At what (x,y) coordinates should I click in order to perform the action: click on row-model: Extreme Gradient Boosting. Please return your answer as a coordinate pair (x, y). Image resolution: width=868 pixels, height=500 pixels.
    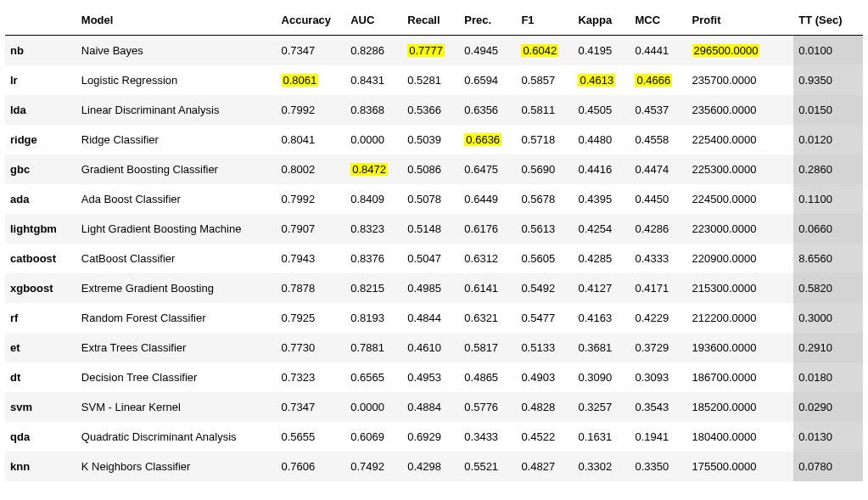
    Looking at the image, I should click on (176, 289).